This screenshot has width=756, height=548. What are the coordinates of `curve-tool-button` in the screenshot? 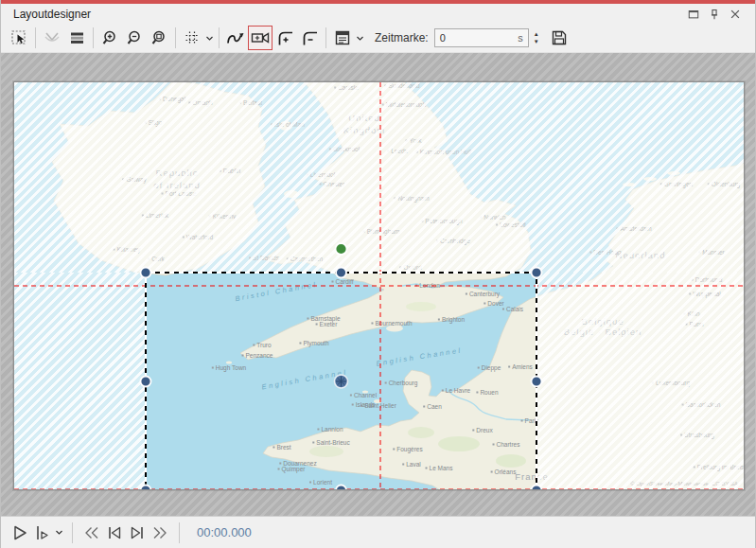 It's located at (52, 38).